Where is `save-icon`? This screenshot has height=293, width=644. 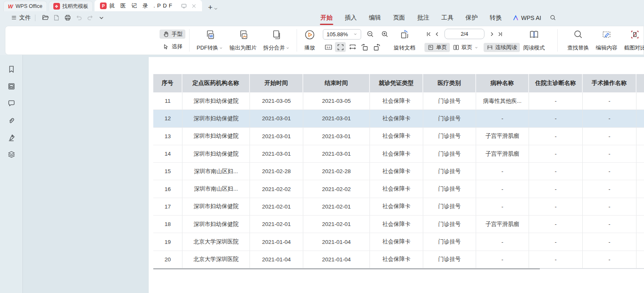
save-icon is located at coordinates (57, 17).